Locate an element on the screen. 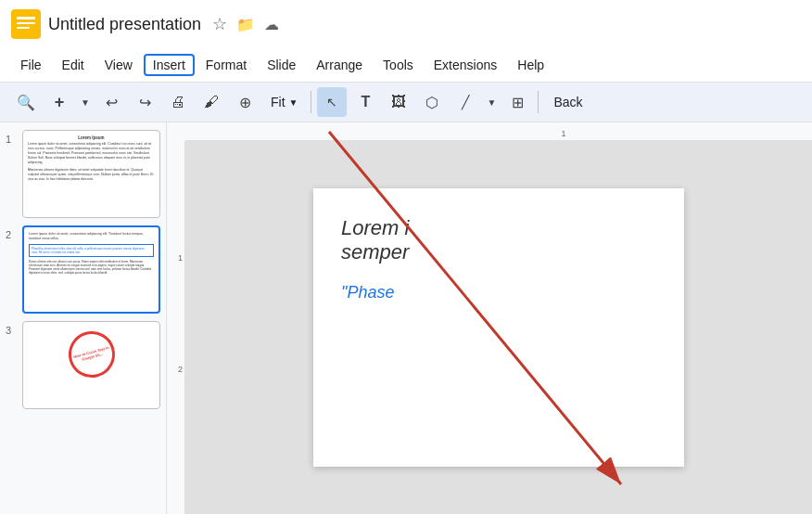  star-icon: ☆ is located at coordinates (220, 24).